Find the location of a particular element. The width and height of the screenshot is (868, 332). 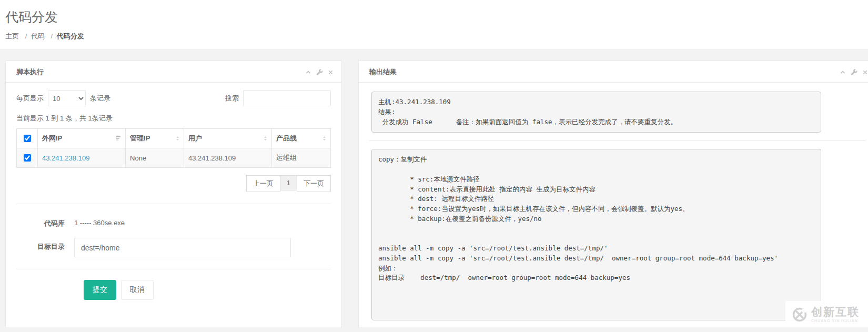

cancel-button: 取消 is located at coordinates (137, 290).